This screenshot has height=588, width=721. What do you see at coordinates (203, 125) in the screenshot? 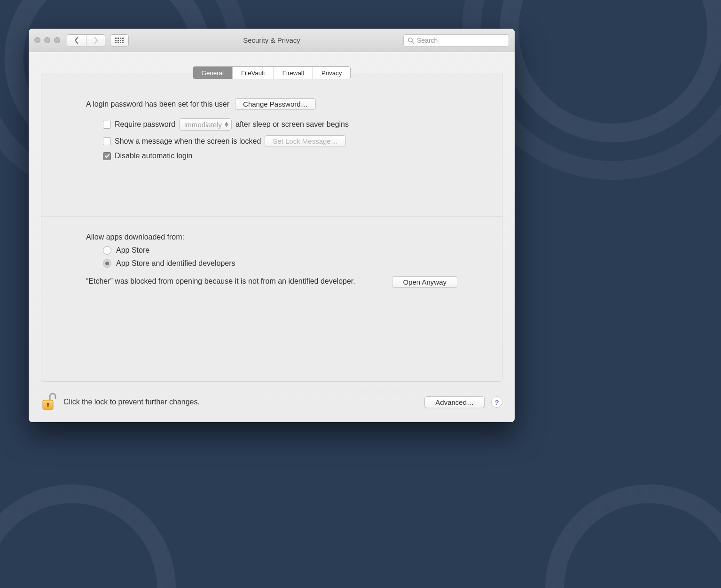
I see `require-password-delay-value: immediately` at bounding box center [203, 125].